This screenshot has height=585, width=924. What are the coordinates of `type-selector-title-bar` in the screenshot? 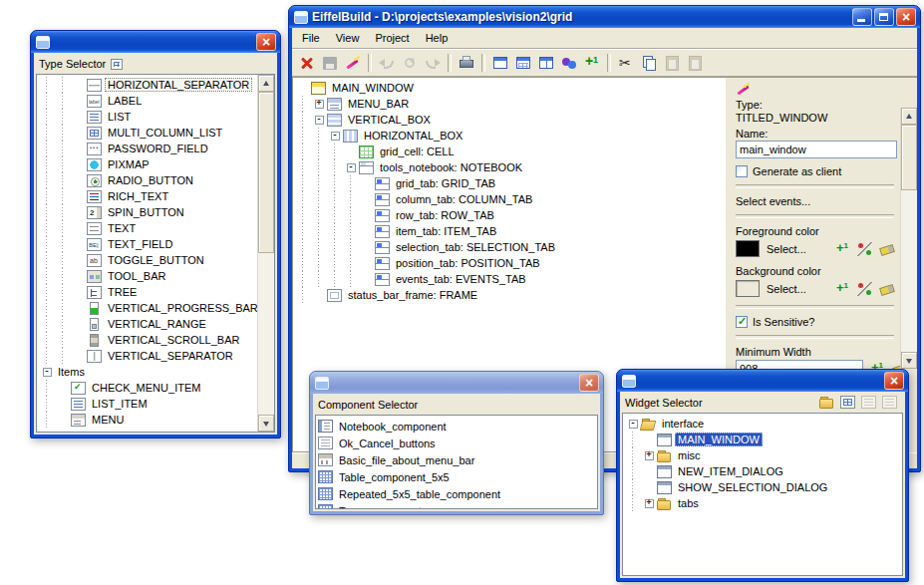 It's located at (155, 42).